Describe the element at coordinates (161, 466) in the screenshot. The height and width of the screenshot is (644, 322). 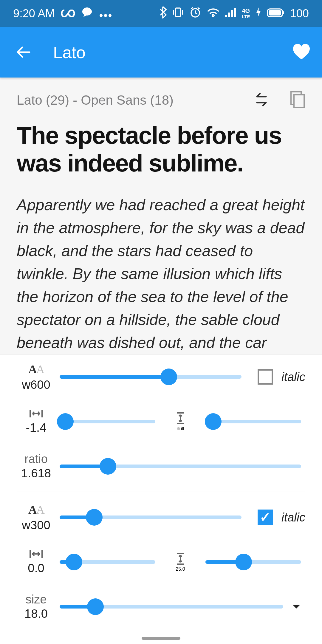
I see `headline-ratio-row: ratio 1.618` at that location.